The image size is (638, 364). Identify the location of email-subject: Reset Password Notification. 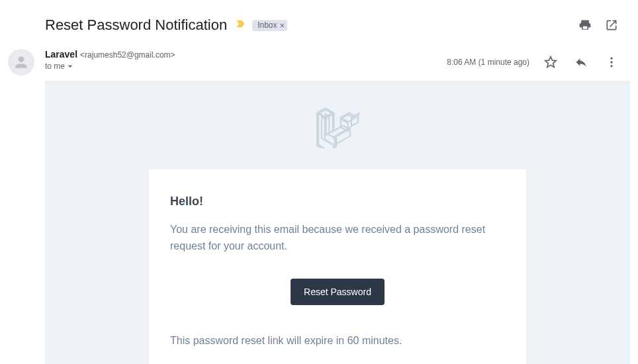
(136, 25).